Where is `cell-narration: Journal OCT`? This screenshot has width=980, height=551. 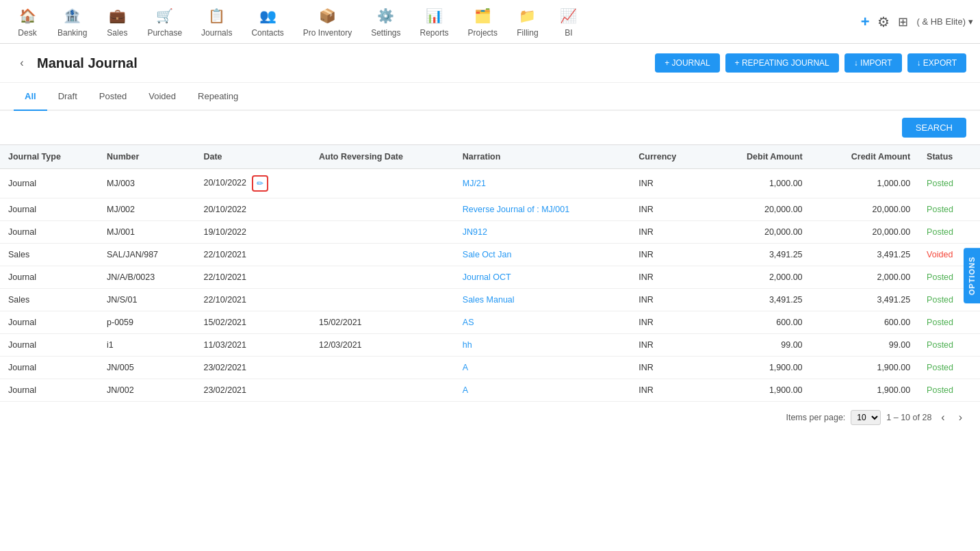
cell-narration: Journal OCT is located at coordinates (542, 278).